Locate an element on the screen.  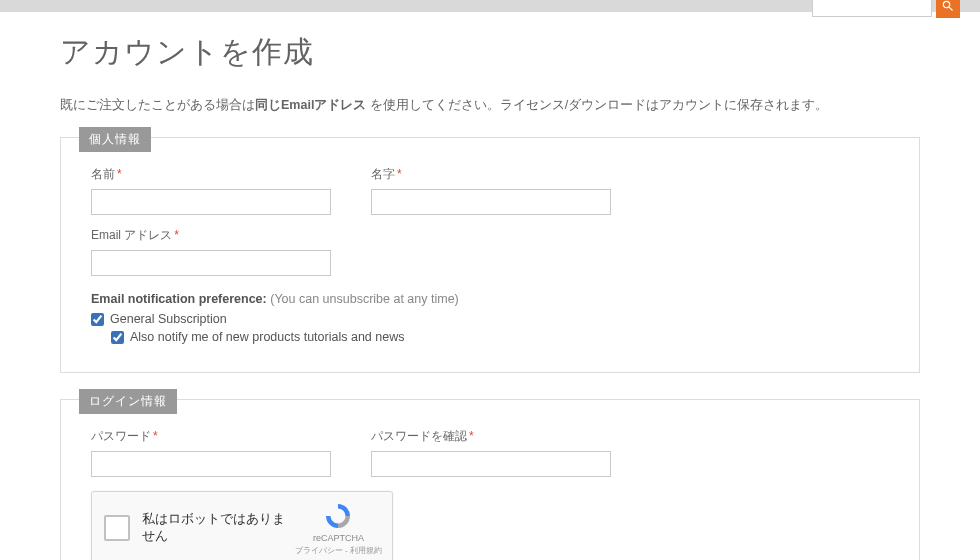
password-label-text: パスワード is located at coordinates (121, 436).